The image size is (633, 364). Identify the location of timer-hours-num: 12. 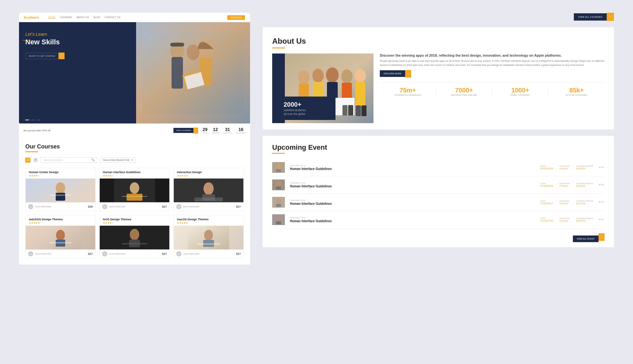
(216, 129).